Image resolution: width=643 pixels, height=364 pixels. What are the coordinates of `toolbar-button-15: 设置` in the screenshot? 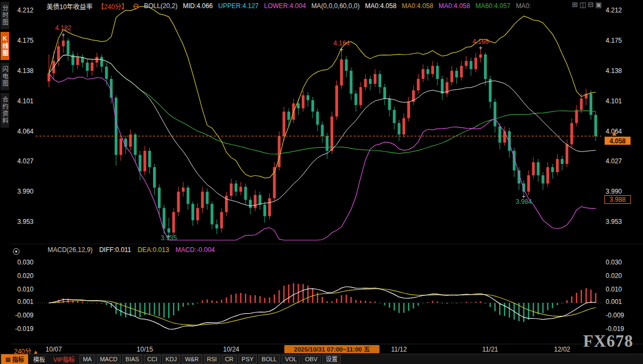 It's located at (332, 359).